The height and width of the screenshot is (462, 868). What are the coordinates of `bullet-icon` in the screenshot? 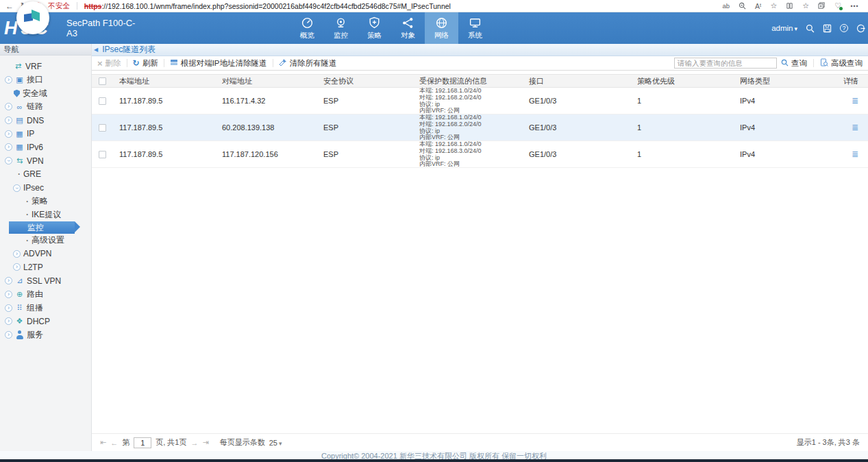 It's located at (27, 241).